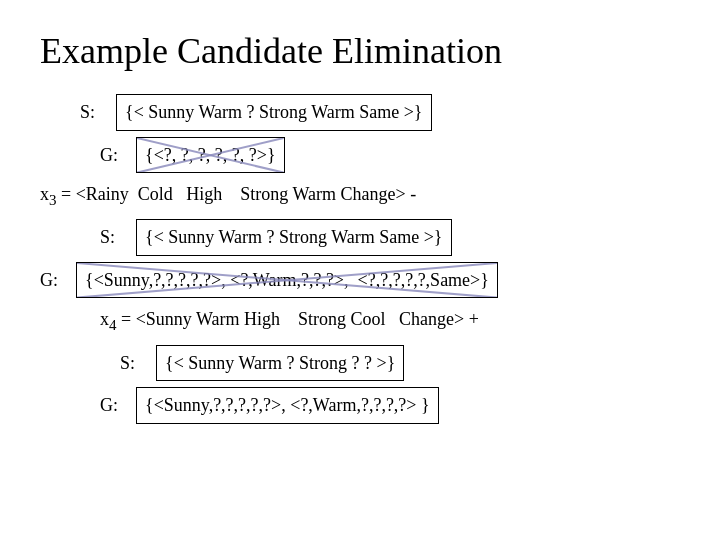 The width and height of the screenshot is (720, 540). I want to click on row-s1: S: {< Sunny Warm ? Strong Warm Same >}, so click(380, 112).